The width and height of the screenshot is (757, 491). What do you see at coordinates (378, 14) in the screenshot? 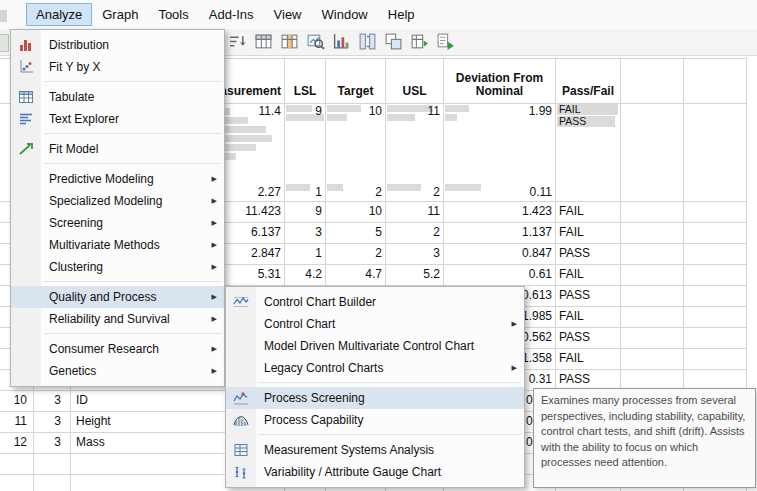
I see `menu-bar: Analyze Graph Tools Add-Ins View Window …` at bounding box center [378, 14].